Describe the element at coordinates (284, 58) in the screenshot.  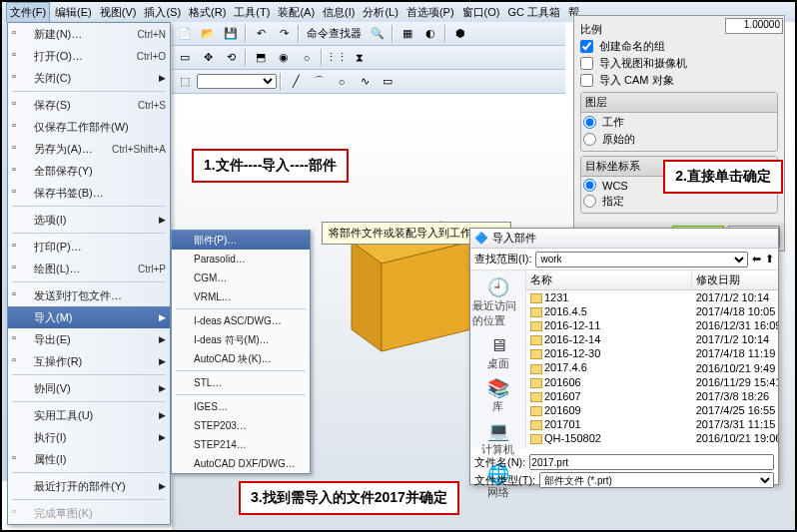
I see `revolve-icon: ◉` at that location.